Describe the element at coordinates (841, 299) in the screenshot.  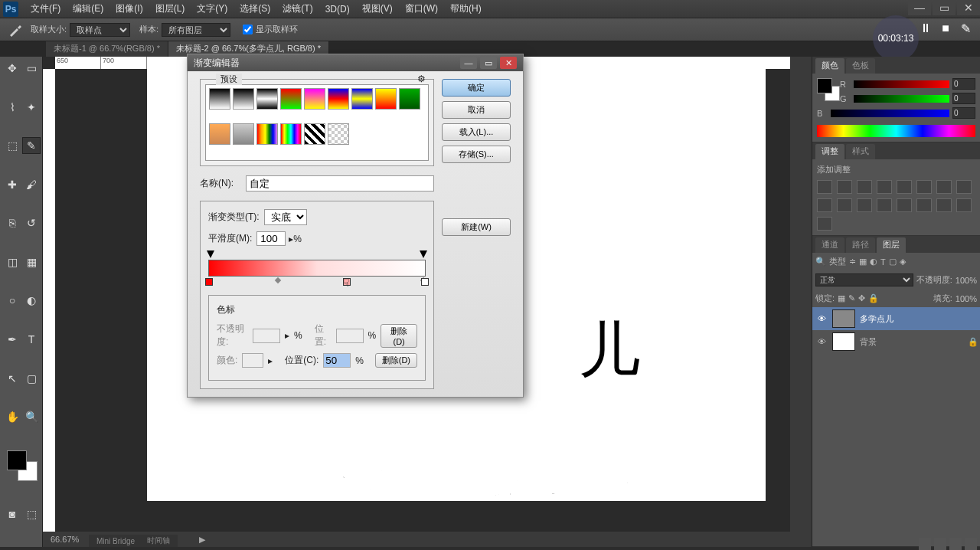
I see `lock-trans-icon: ▦` at that location.